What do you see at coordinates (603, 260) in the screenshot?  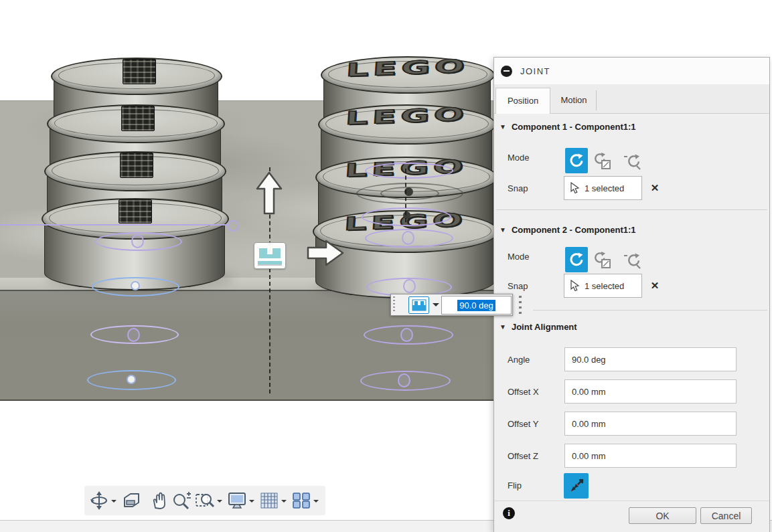 I see `between-two-faces-icon` at bounding box center [603, 260].